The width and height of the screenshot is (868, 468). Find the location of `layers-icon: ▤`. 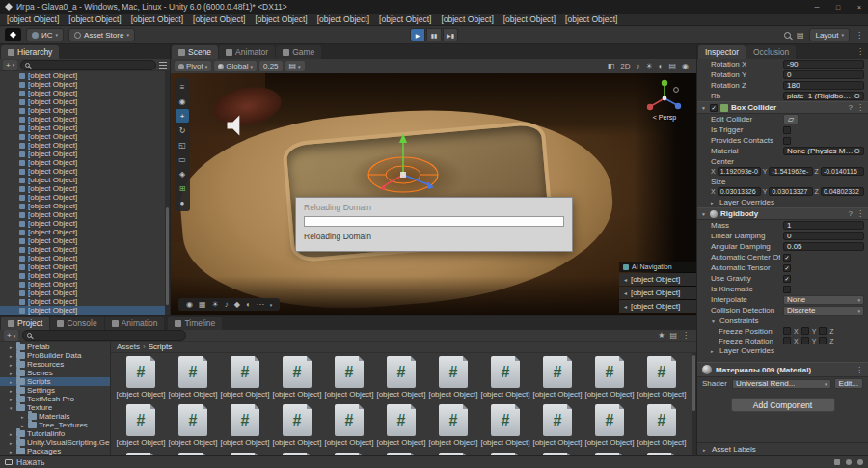

layers-icon: ▤ is located at coordinates (800, 35).